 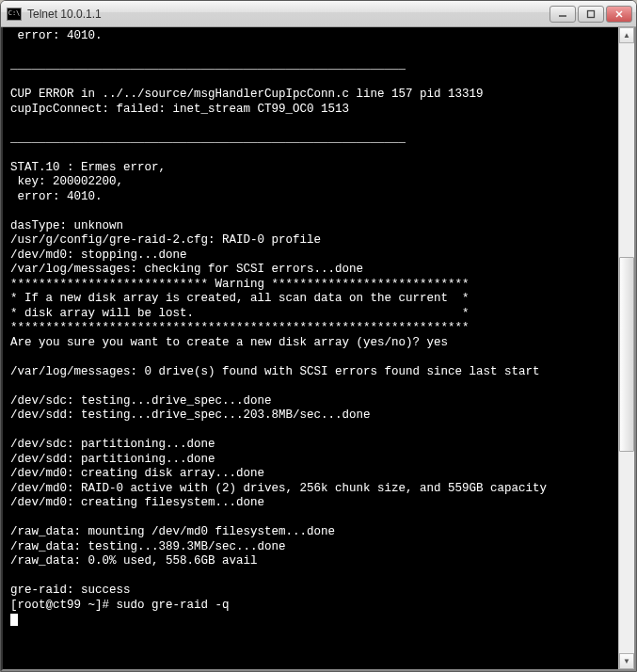 I want to click on maximize-icon, so click(x=591, y=14).